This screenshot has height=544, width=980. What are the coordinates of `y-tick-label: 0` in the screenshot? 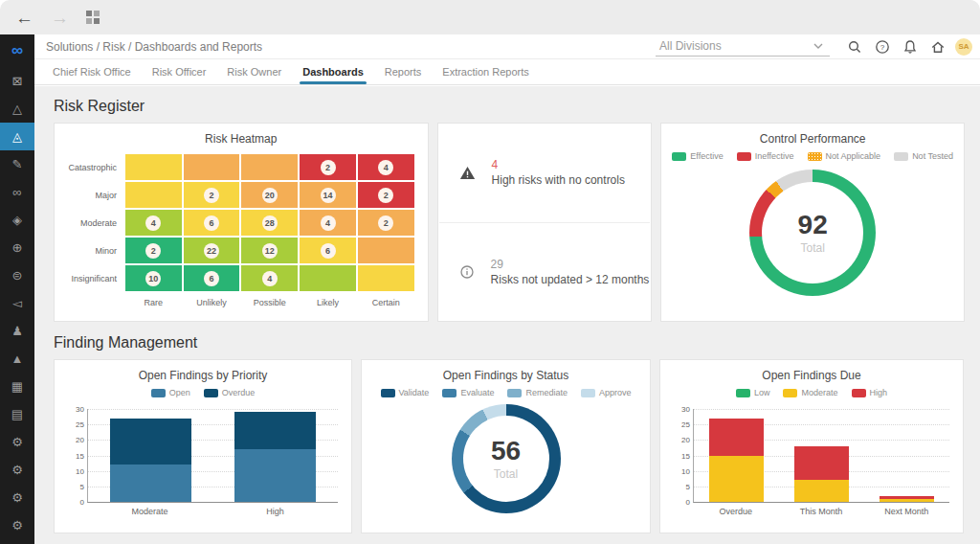 It's located at (678, 502).